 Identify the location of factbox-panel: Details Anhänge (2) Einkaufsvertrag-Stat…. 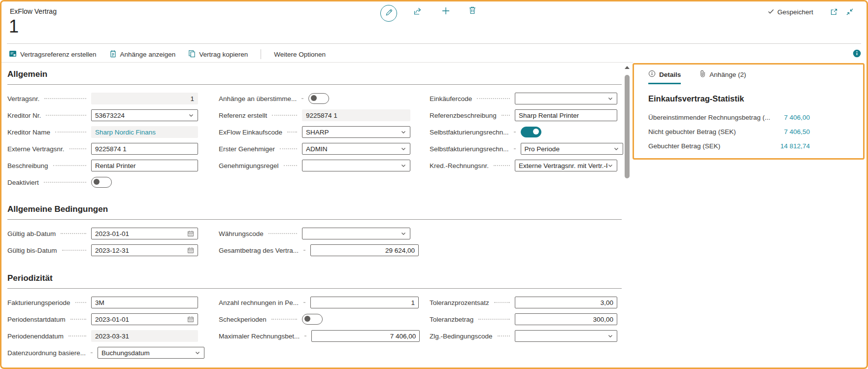
(749, 106).